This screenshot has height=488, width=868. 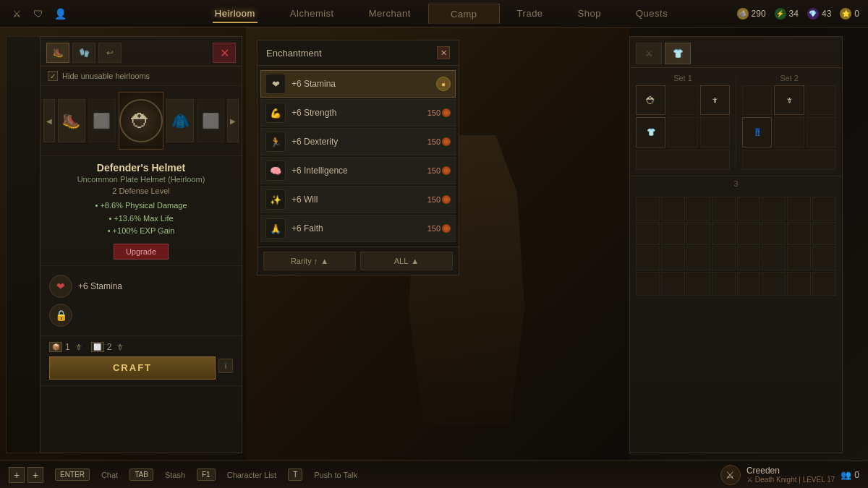 I want to click on hide-unusable-row: ✓ Hide unusable heirlooms, so click(x=141, y=77).